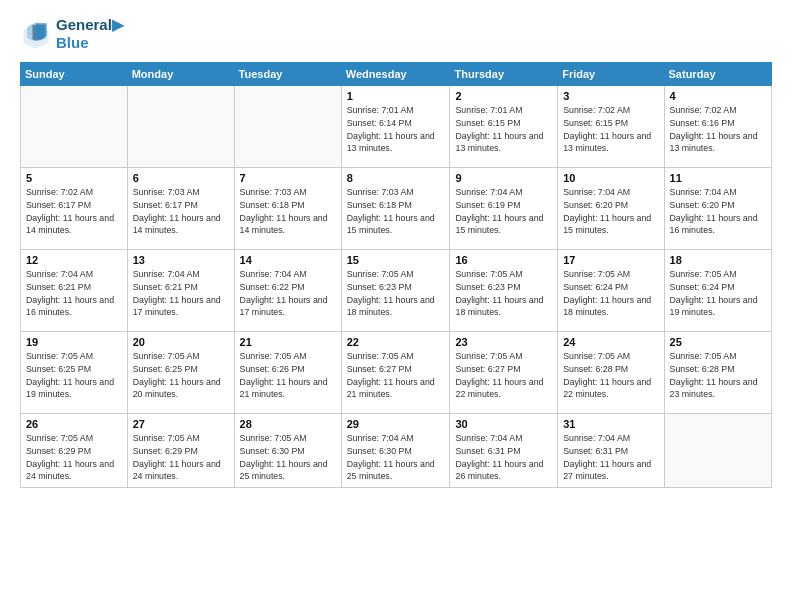  Describe the element at coordinates (718, 342) in the screenshot. I see `day-number: 25` at that location.